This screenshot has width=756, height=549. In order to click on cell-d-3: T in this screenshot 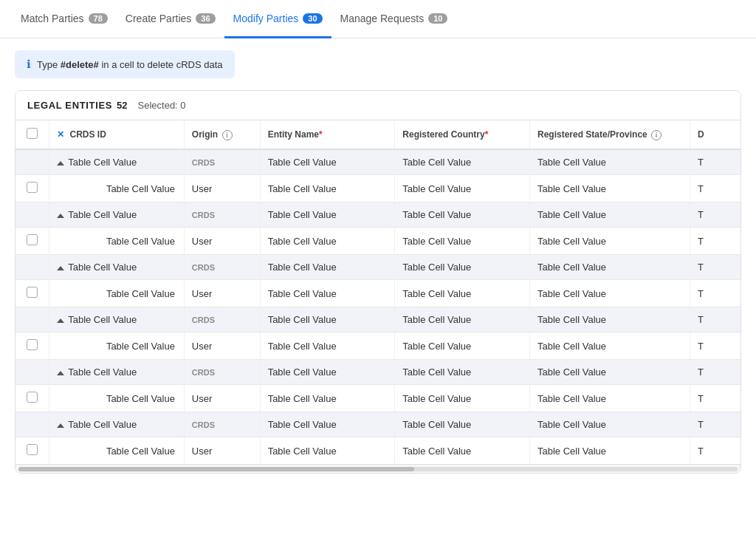, I will do `click(715, 241)`.